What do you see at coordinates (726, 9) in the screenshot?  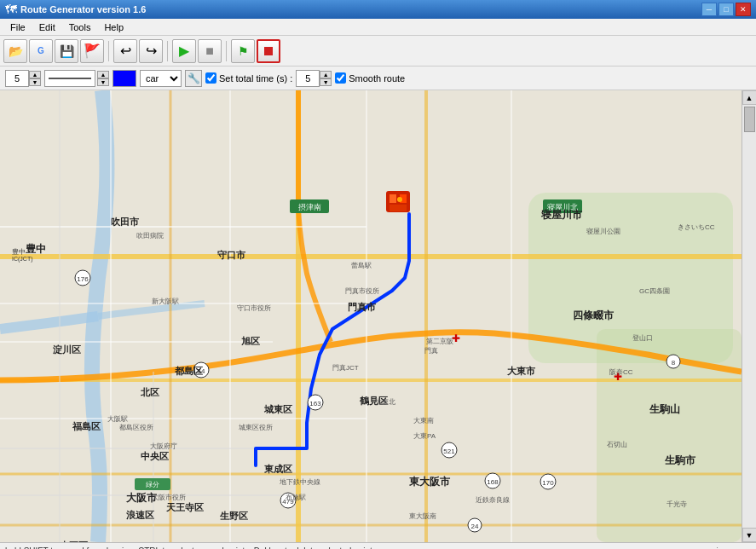 I see `maximize-button: □` at bounding box center [726, 9].